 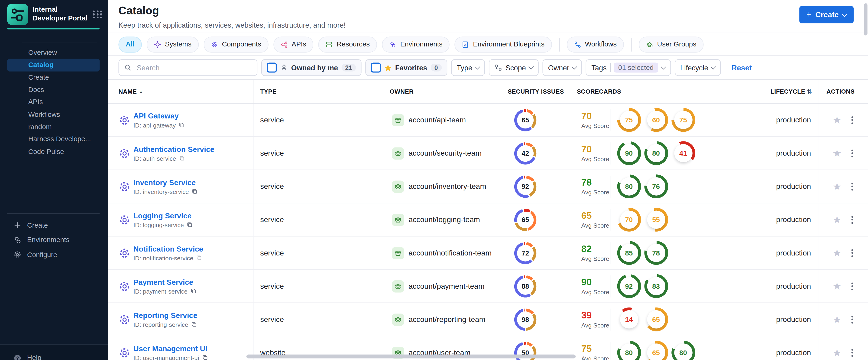 I want to click on table-row: Authentication ServiceID: auth-servicese…, so click(x=488, y=153).